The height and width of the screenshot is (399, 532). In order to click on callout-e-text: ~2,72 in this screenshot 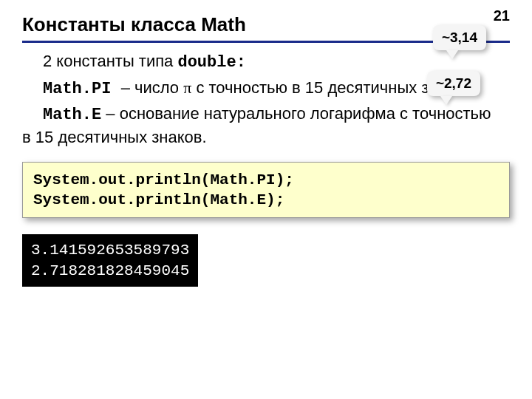, I will do `click(454, 83)`.